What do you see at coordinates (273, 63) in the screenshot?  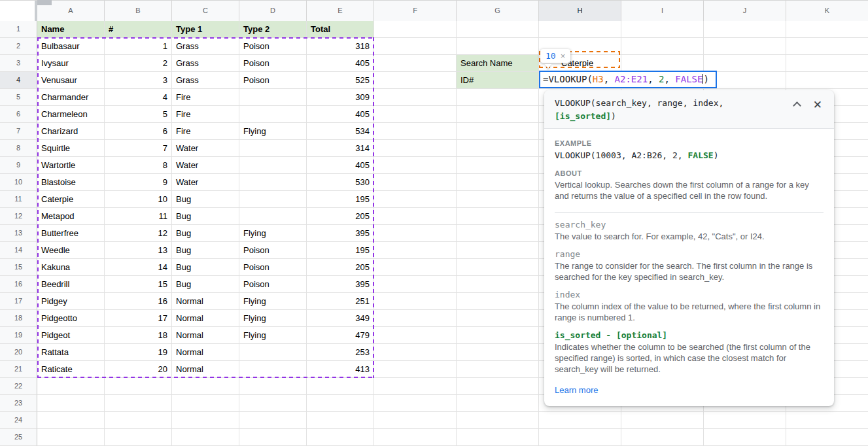 I see `cell-D3: Poison` at bounding box center [273, 63].